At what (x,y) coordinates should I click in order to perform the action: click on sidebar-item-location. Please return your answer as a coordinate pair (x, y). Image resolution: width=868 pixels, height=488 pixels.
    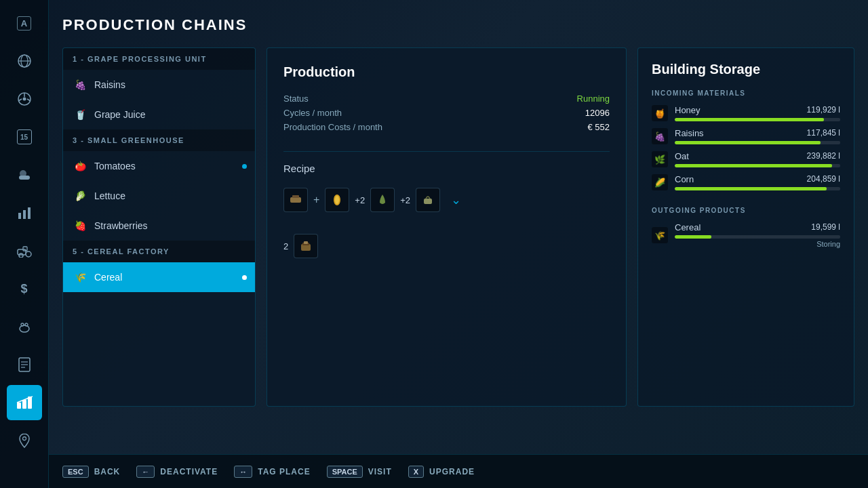
    Looking at the image, I should click on (24, 441).